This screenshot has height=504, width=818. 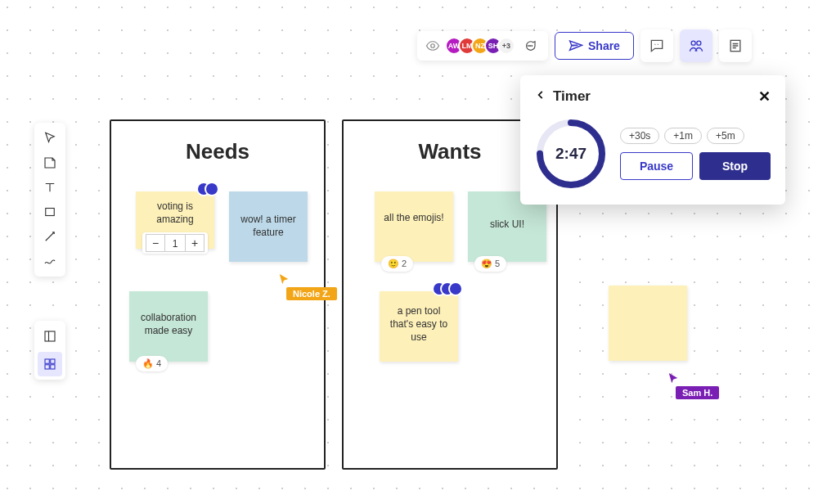 What do you see at coordinates (696, 46) in the screenshot?
I see `facilitation-button` at bounding box center [696, 46].